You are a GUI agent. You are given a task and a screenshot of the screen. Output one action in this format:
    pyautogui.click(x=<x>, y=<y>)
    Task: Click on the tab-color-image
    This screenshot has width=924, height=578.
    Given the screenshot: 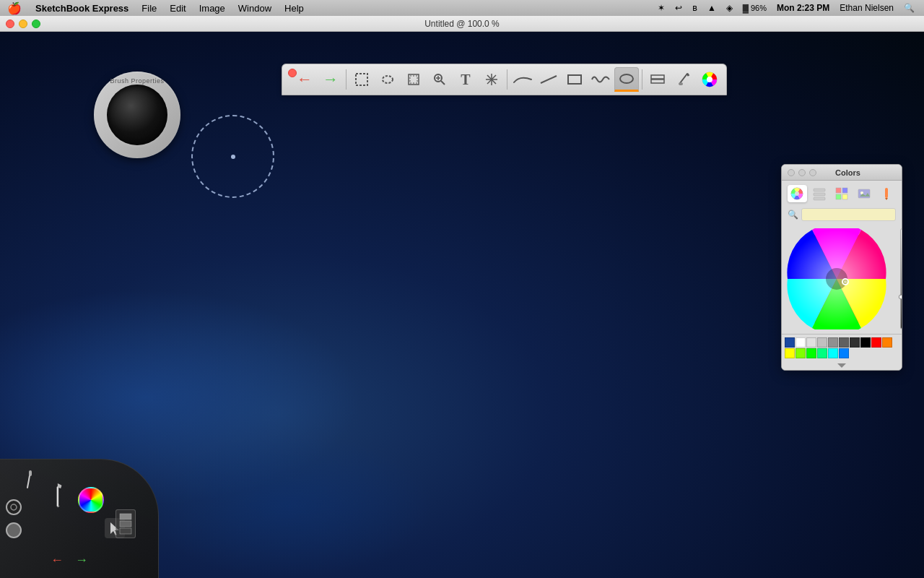 What is the action you would take?
    pyautogui.click(x=863, y=194)
    